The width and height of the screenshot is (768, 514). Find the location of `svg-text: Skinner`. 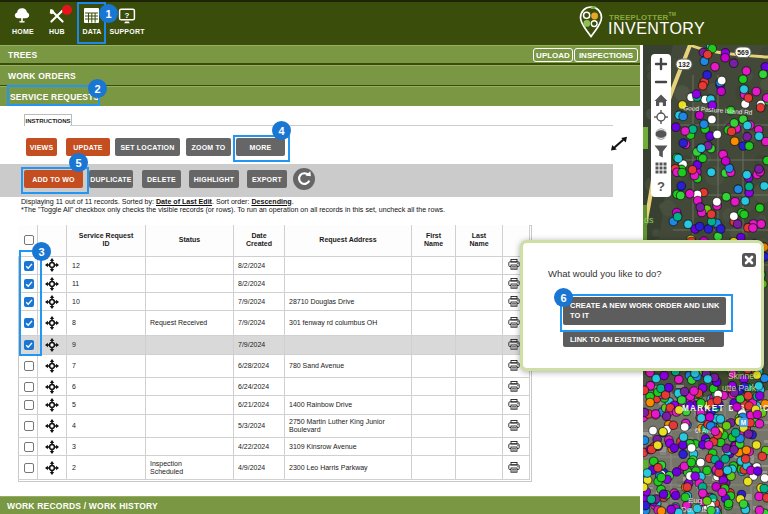

svg-text: Skinner is located at coordinates (742, 376).